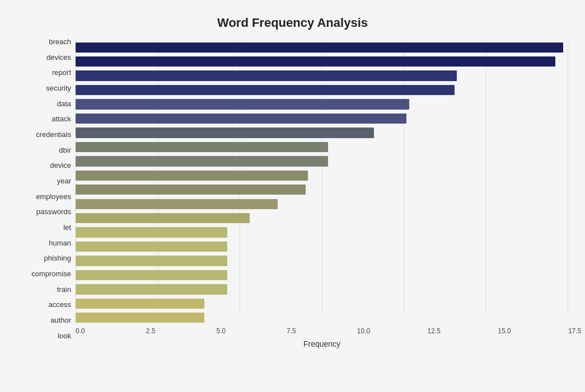 This screenshot has width=585, height=392. Describe the element at coordinates (44, 211) in the screenshot. I see `y-label: passwords` at that location.